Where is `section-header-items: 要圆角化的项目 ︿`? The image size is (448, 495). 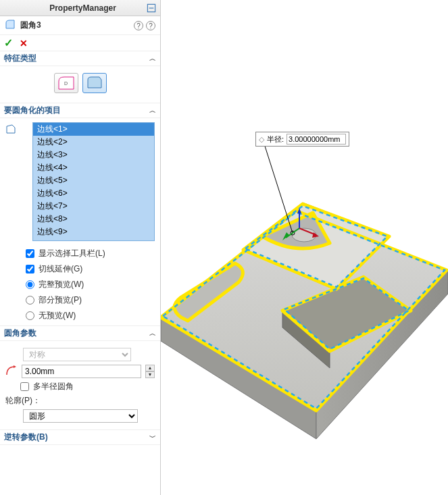
section-header-items: 要圆角化的项目 ︿ is located at coordinates (80, 111).